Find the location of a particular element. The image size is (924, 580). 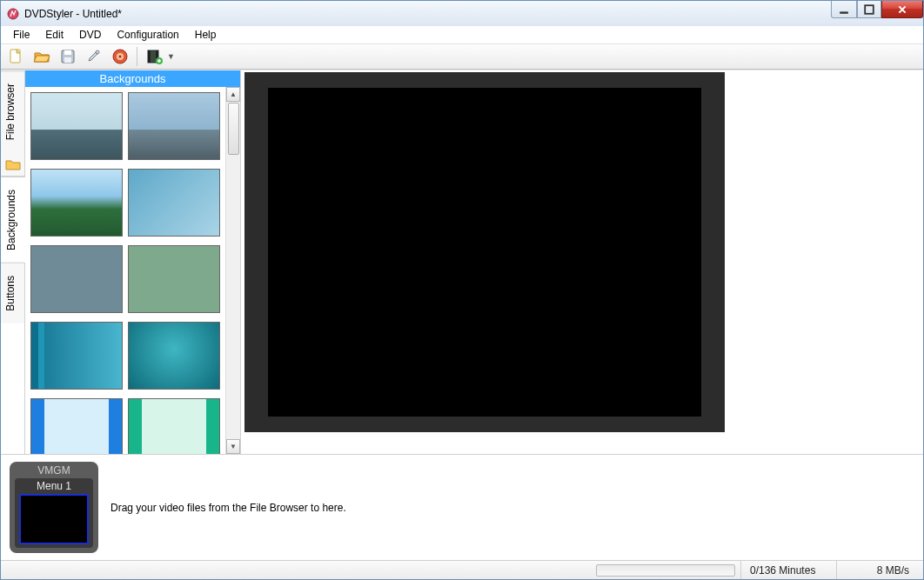

side-tabs: File browser Backgrounds Buttons is located at coordinates (13, 263).